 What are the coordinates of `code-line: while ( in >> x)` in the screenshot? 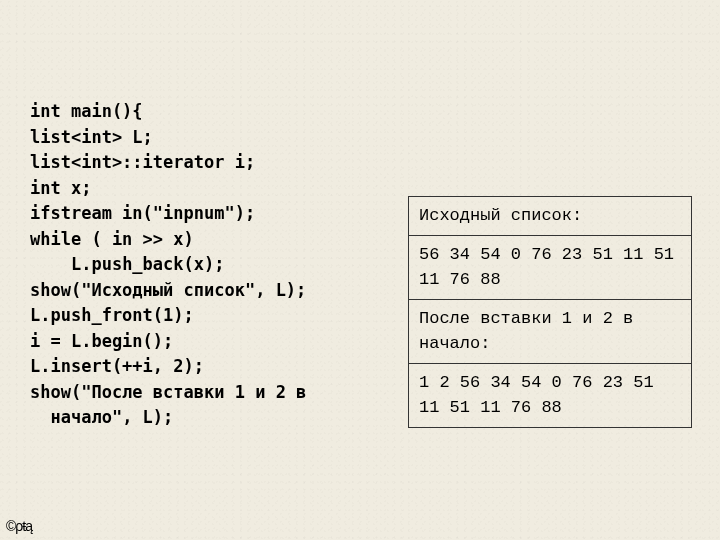 It's located at (112, 239).